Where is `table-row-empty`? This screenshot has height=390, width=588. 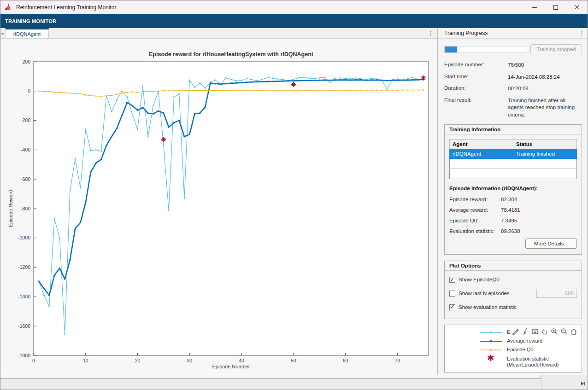
table-row-empty is located at coordinates (513, 174).